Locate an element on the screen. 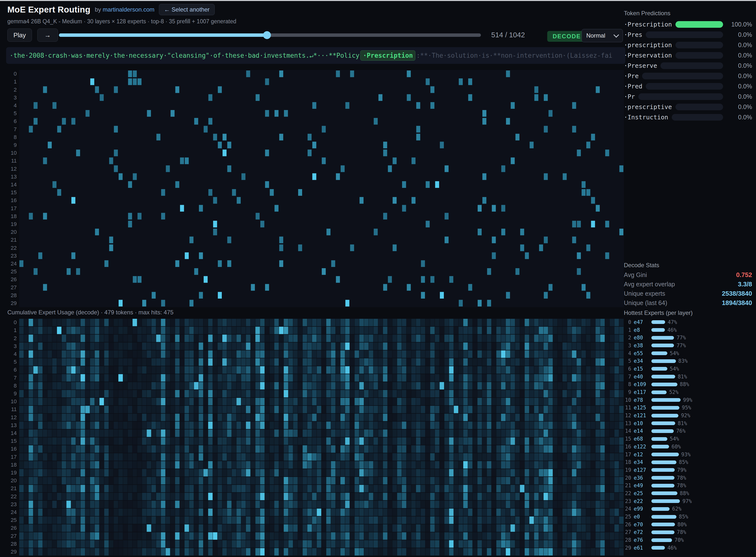  expert-id: e40 is located at coordinates (643, 377).